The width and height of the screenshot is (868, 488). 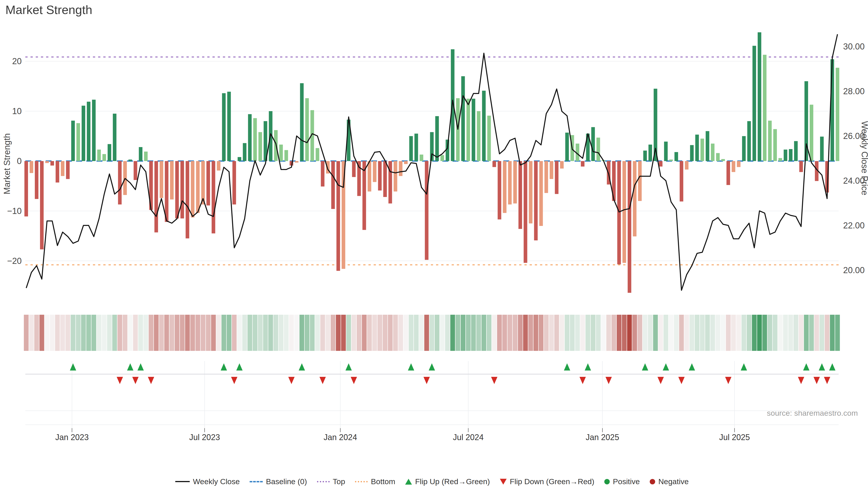 I want to click on legend-item-bottom: Bottom, so click(x=375, y=482).